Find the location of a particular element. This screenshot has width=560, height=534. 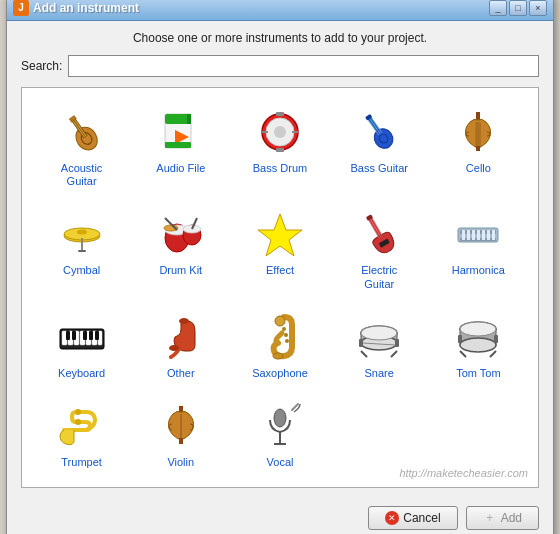

instrument-bass-guitar: Bass Guitar is located at coordinates (380, 147).